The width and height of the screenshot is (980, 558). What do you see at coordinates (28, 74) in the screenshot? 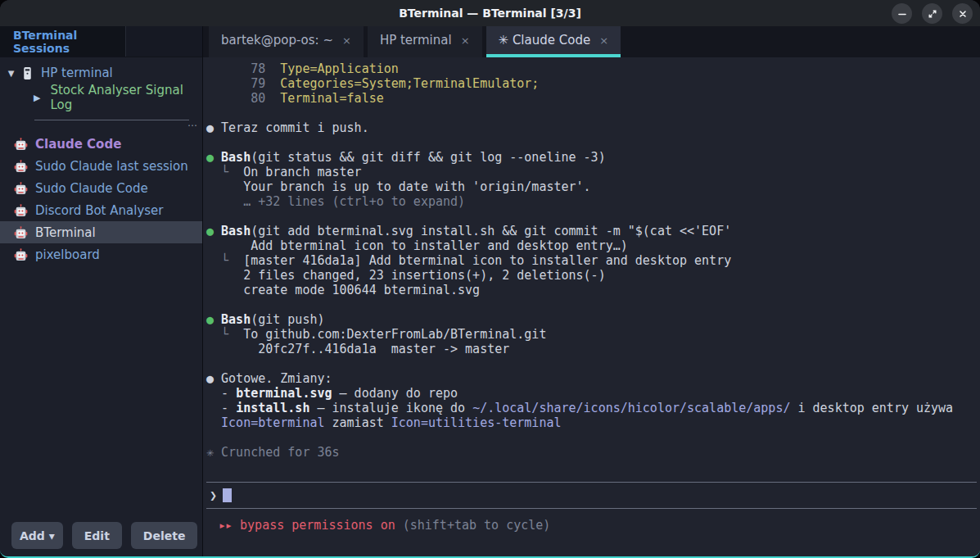
I see `computer-icon` at bounding box center [28, 74].